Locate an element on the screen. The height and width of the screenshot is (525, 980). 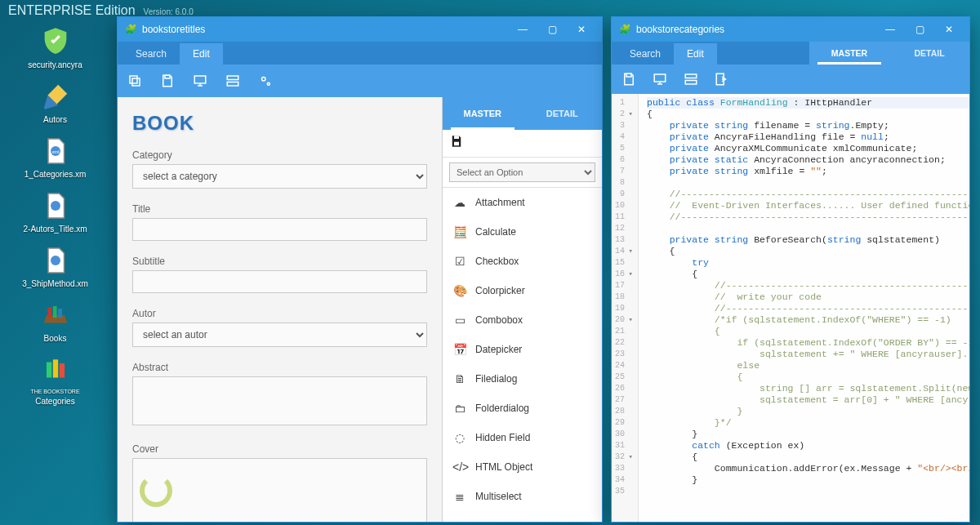
desktop-label: 1_Categories.xm is located at coordinates (56, 175).